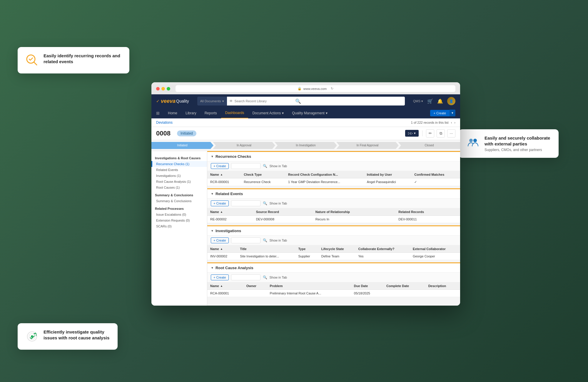 This screenshot has width=588, height=382. What do you see at coordinates (451, 133) in the screenshot?
I see `more-actions-button: ···` at bounding box center [451, 133].